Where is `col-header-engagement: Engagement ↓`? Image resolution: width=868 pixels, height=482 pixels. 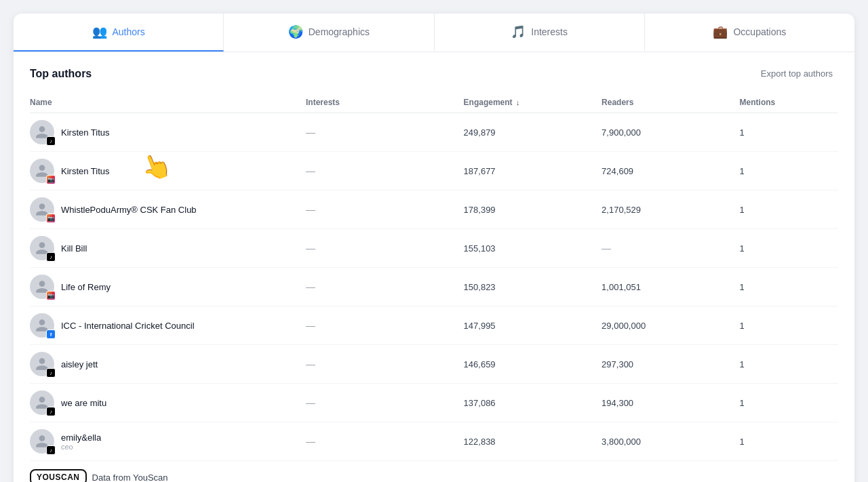 col-header-engagement: Engagement ↓ is located at coordinates (533, 103).